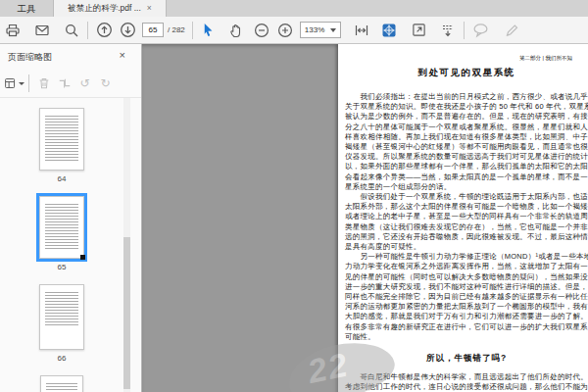 The width and height of the screenshot is (588, 392). Describe the element at coordinates (62, 384) in the screenshot. I see `thumbnail-page: 67` at that location.